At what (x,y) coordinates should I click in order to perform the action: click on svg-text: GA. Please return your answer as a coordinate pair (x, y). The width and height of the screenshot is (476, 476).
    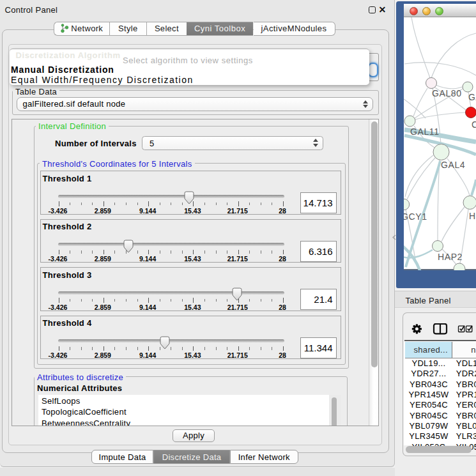
    Looking at the image, I should click on (472, 97).